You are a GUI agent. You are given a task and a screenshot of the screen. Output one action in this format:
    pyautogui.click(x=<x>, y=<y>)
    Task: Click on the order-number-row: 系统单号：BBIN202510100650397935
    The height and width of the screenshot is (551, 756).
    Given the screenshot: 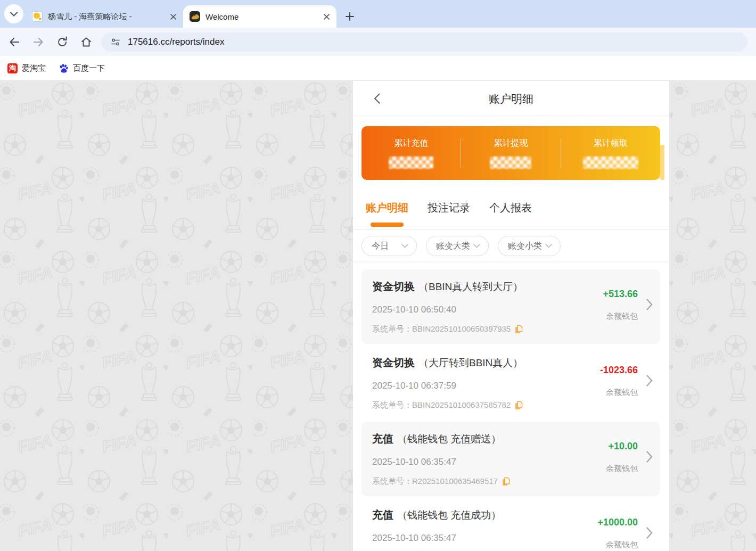 What is the action you would take?
    pyautogui.click(x=516, y=329)
    